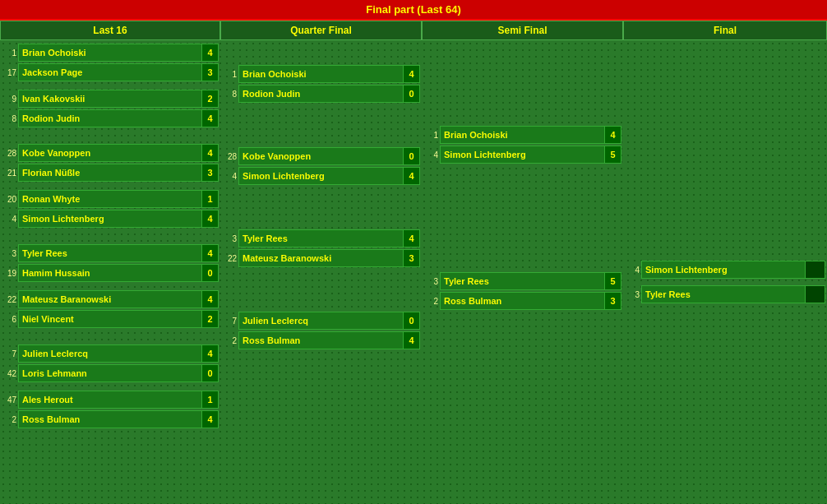 This screenshot has height=504, width=827. What do you see at coordinates (725, 294) in the screenshot?
I see `final-r2: 3 Tyler Rees` at bounding box center [725, 294].